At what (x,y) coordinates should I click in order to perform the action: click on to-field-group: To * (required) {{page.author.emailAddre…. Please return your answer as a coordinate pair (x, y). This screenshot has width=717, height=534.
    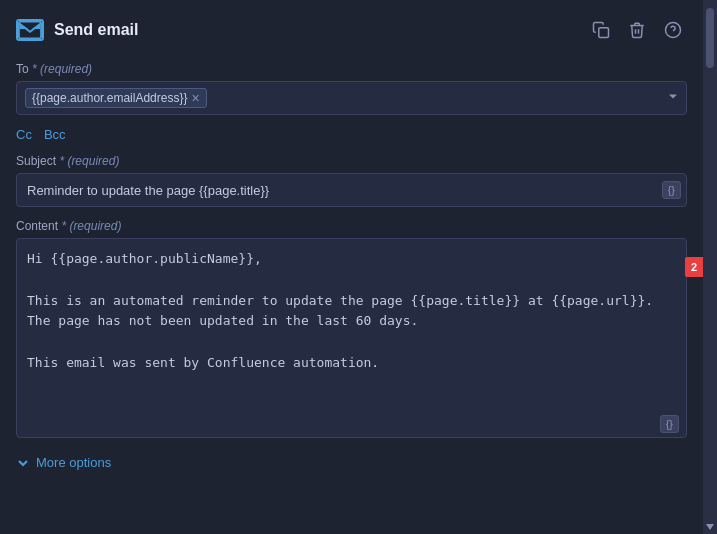
    Looking at the image, I should click on (352, 88).